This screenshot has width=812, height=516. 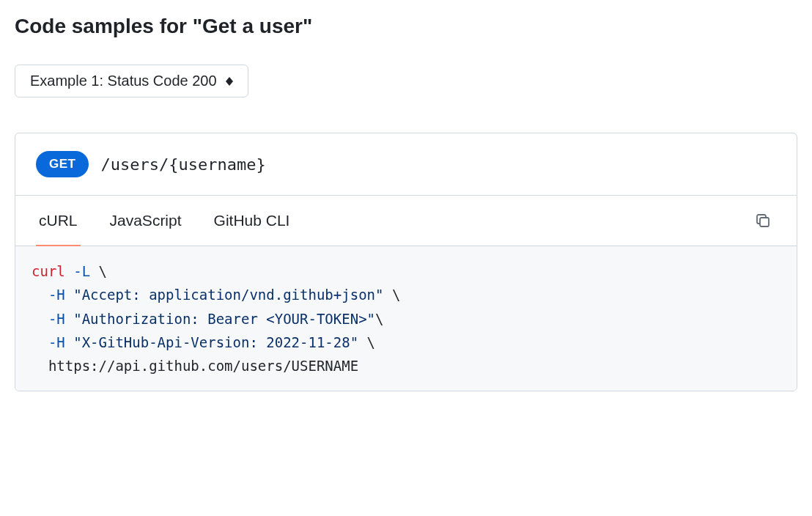 What do you see at coordinates (229, 295) in the screenshot?
I see `code-token-string: "Accept: application/vnd.github+json"` at bounding box center [229, 295].